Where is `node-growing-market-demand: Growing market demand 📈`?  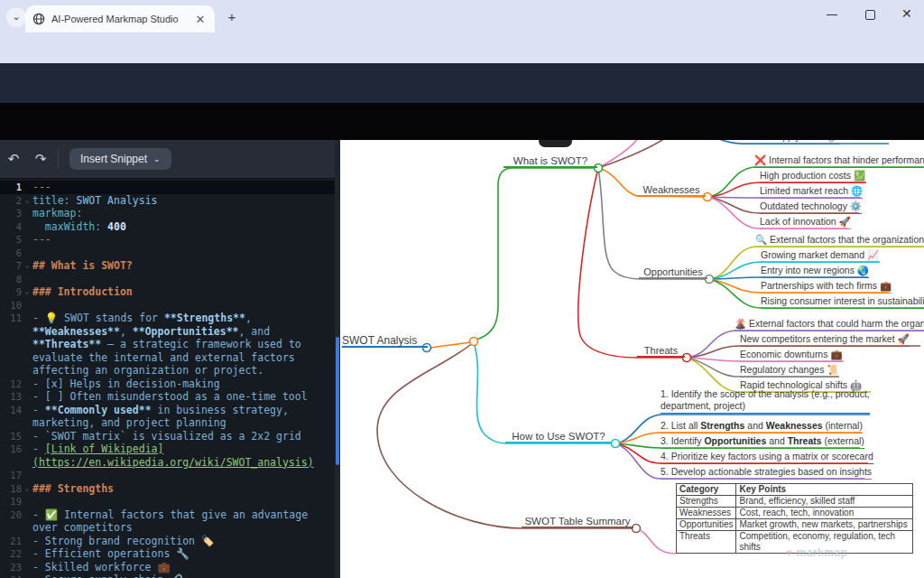
node-growing-market-demand: Growing market demand 📈 is located at coordinates (819, 256).